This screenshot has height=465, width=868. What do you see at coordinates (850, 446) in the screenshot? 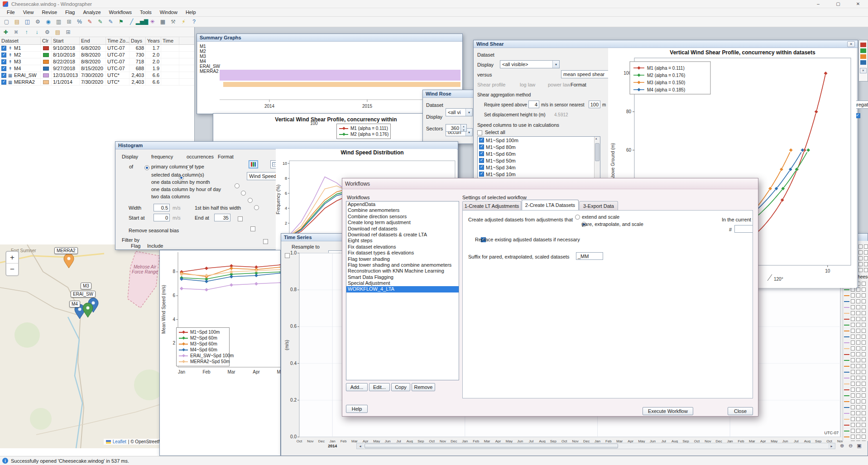
I see `zoom-out-icon: ⊖` at bounding box center [850, 446].